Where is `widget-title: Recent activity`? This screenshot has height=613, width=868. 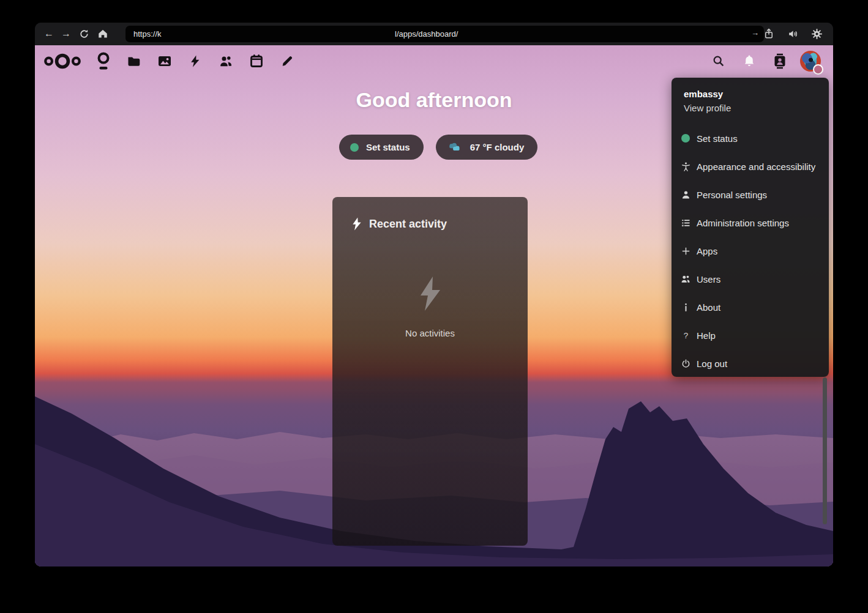 widget-title: Recent activity is located at coordinates (408, 224).